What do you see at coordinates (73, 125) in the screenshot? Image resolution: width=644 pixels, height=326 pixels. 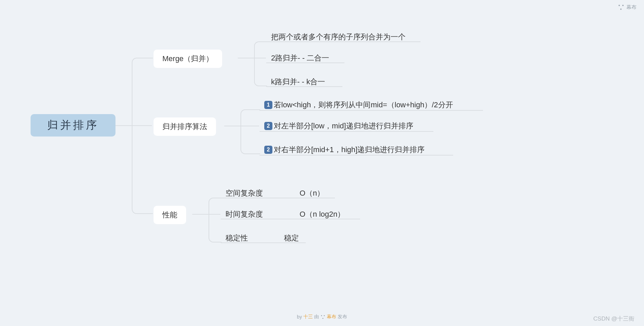 I see `root-label: 归并排序` at bounding box center [73, 125].